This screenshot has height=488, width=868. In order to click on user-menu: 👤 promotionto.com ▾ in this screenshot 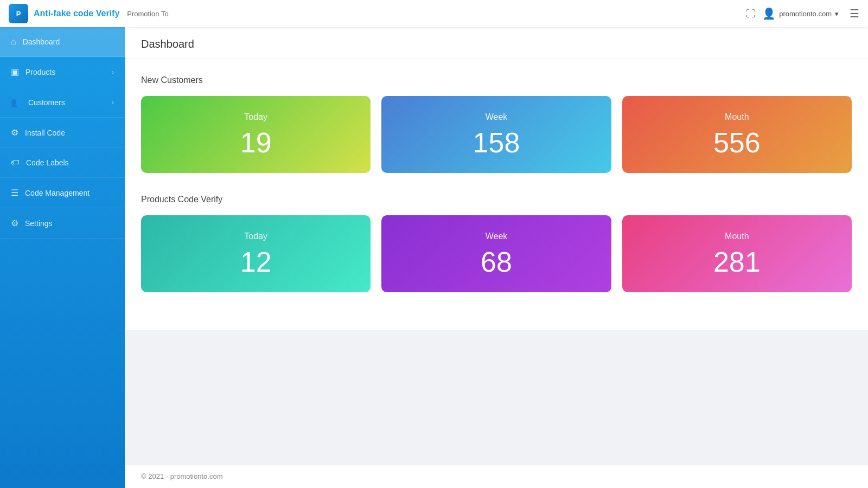, I will do `click(801, 14)`.